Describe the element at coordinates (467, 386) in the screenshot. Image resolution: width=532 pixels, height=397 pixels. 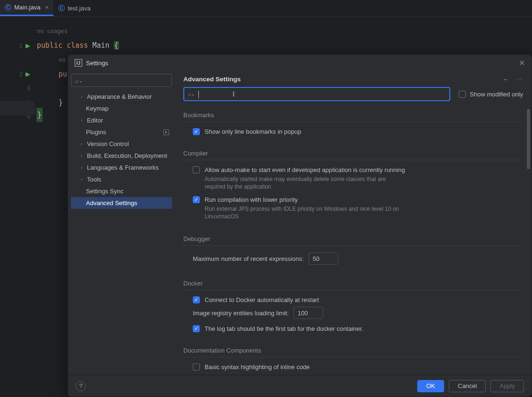
I see `cancel-button: Cancel` at that location.